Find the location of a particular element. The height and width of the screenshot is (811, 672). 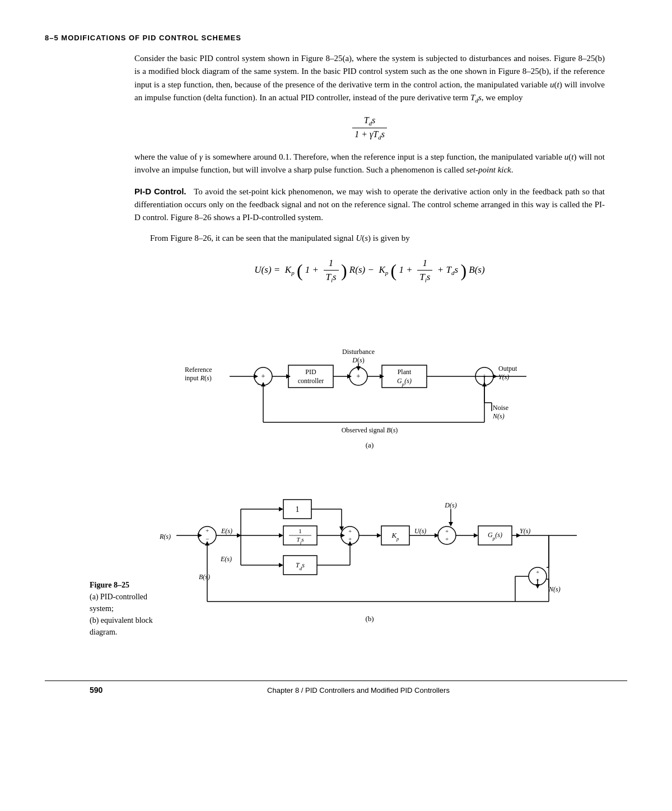

svg-text: Observed signal B(s) is located at coordinates (370, 430).